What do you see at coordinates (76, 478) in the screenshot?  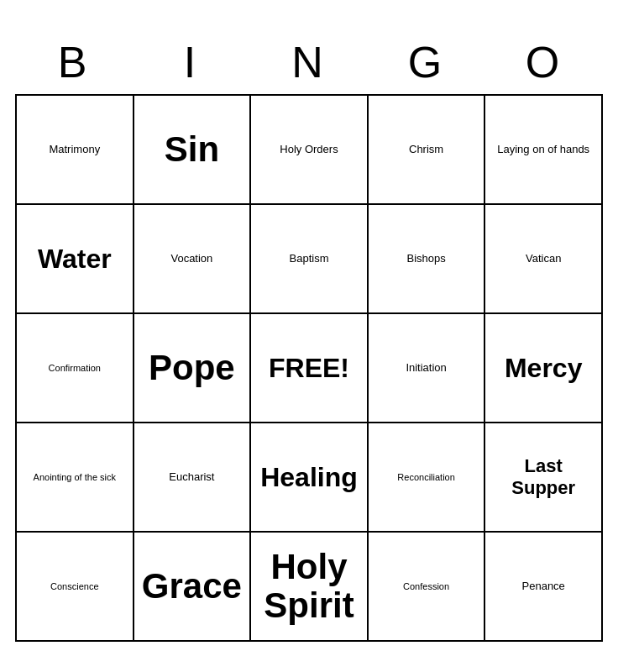 I see `cell-r3-c0: Anointing of the sick` at bounding box center [76, 478].